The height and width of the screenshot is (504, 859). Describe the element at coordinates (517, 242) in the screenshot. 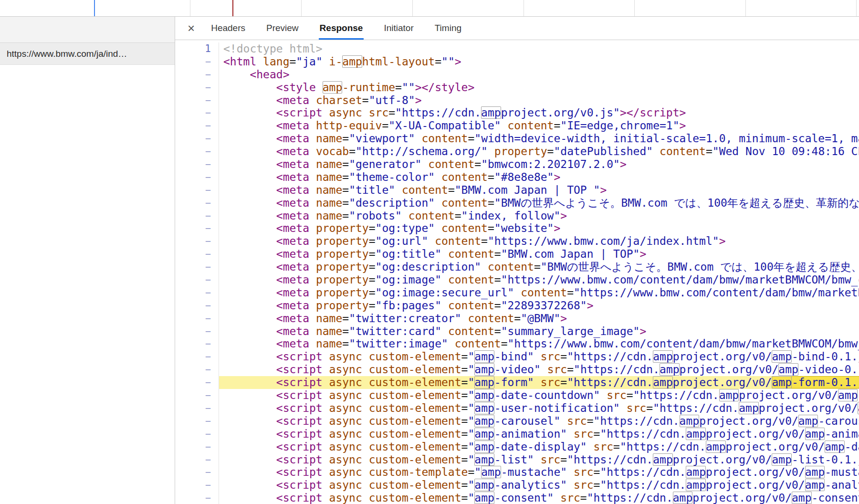

I see `code-line: − <meta property="og:url" content="https…` at that location.